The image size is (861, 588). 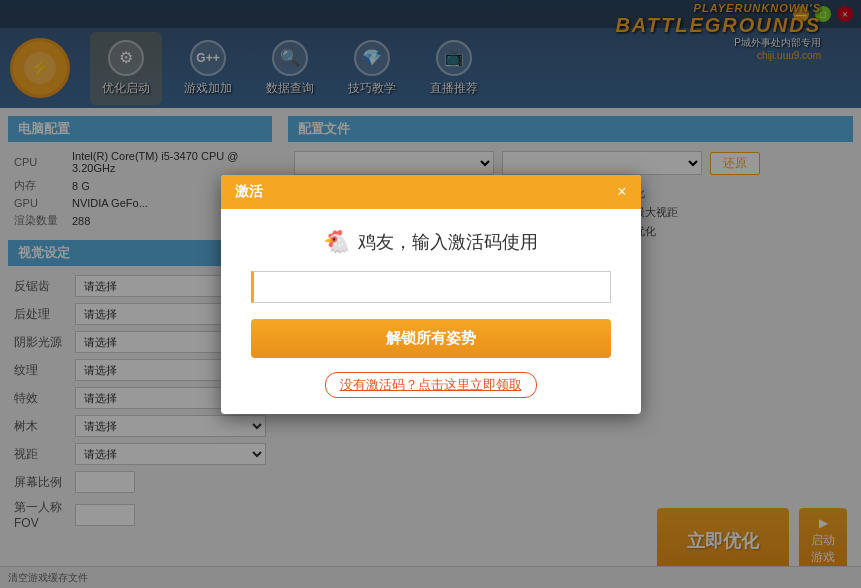 What do you see at coordinates (249, 192) in the screenshot?
I see `modal-title: 激活` at bounding box center [249, 192].